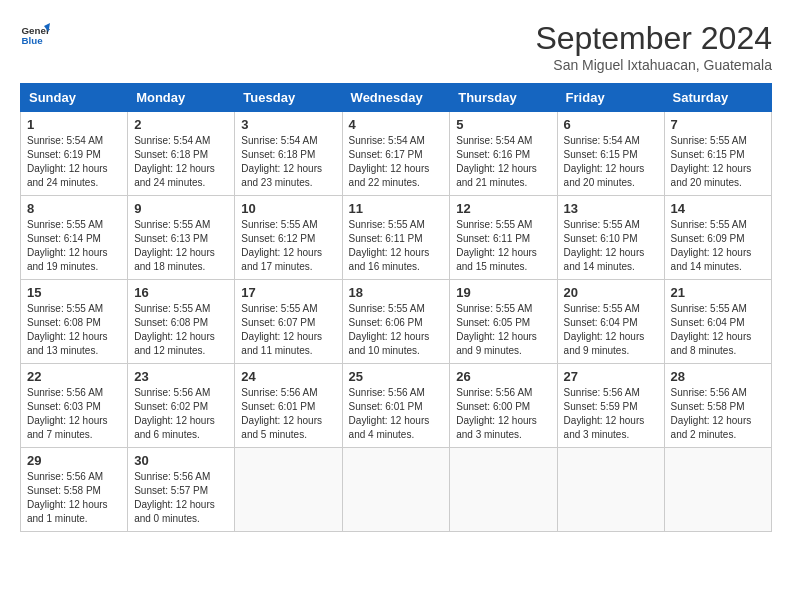  I want to click on day-info: Sunrise: 5:55 AMSunset: 6:13 PMDaylight:…, so click(174, 246).